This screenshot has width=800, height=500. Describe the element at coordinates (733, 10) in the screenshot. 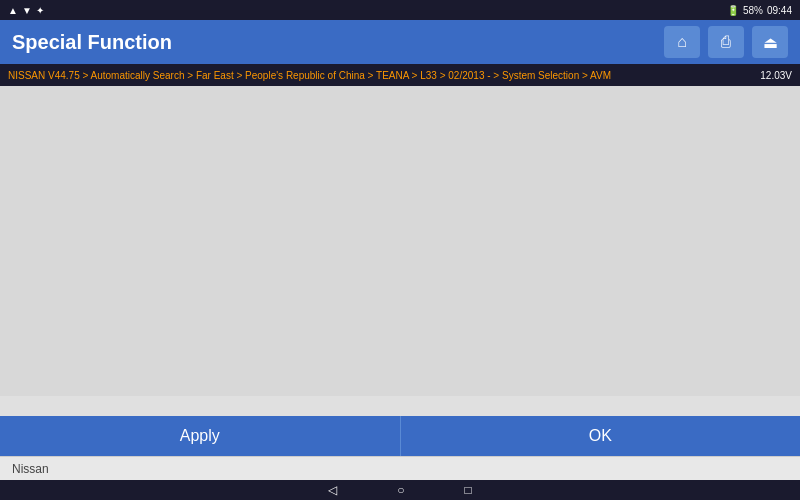

I see `battery-icon: 🔋` at that location.